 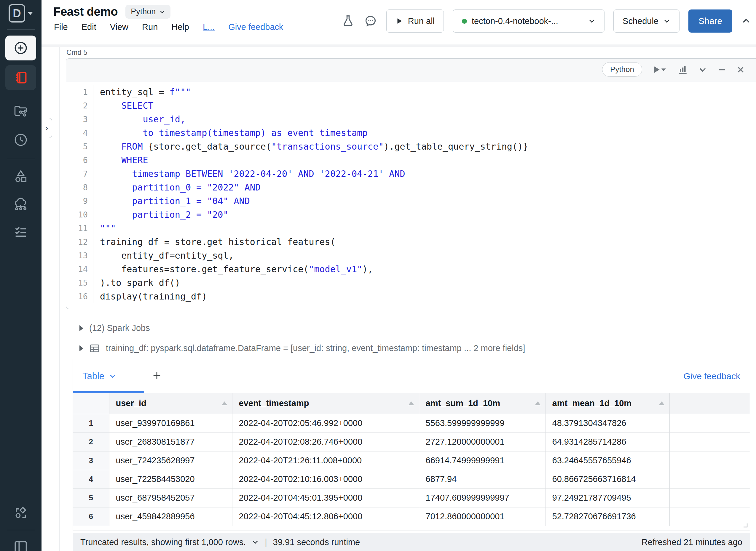 I want to click on menu-run: Run, so click(x=150, y=27).